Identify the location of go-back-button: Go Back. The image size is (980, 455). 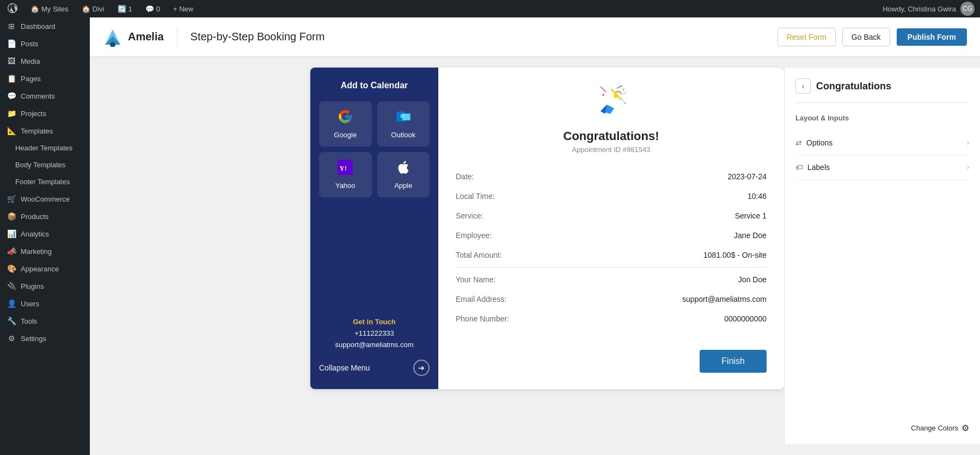
(866, 37).